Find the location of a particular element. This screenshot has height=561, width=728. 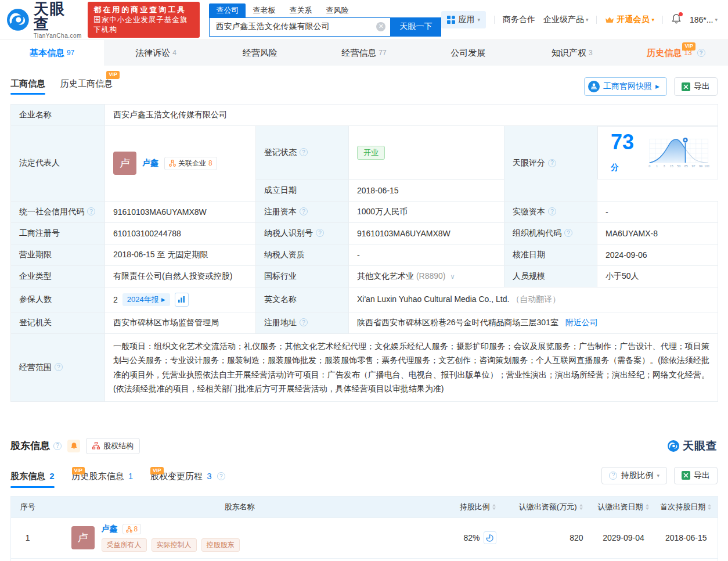

tianyancha-logo: 天眼查 TianYanCha.com is located at coordinates (44, 20).